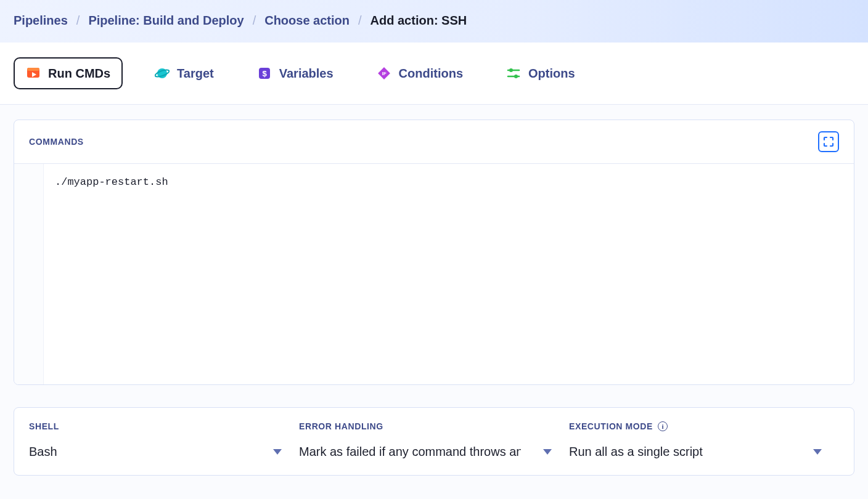  I want to click on tab-target: Target, so click(184, 73).